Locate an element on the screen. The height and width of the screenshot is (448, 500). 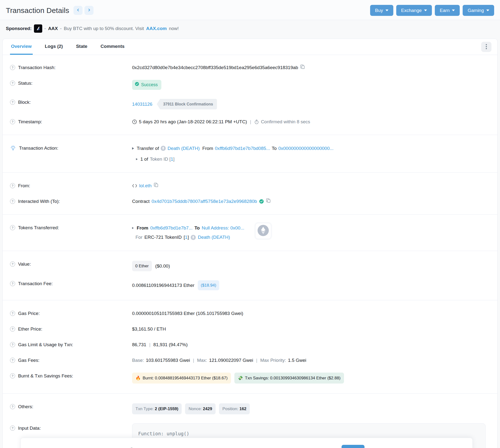
input-data-label: Input Data: is located at coordinates (30, 428).